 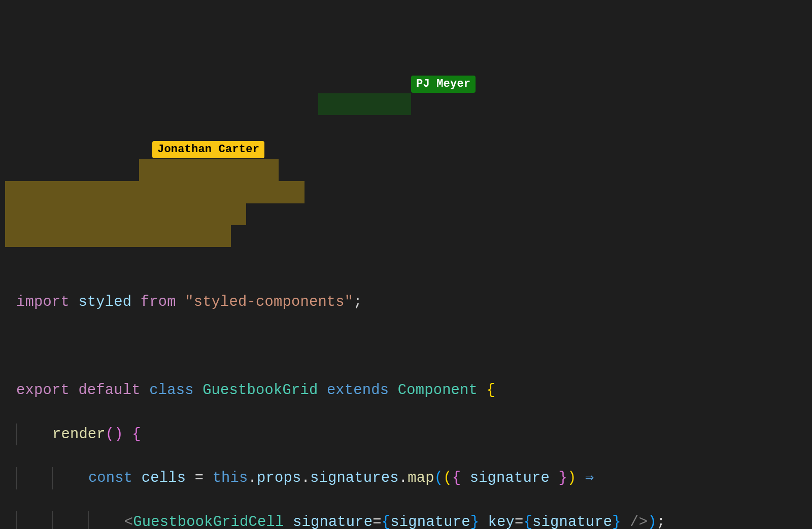 I want to click on remote-cursor-label-pj: PJ Meyer, so click(x=444, y=84).